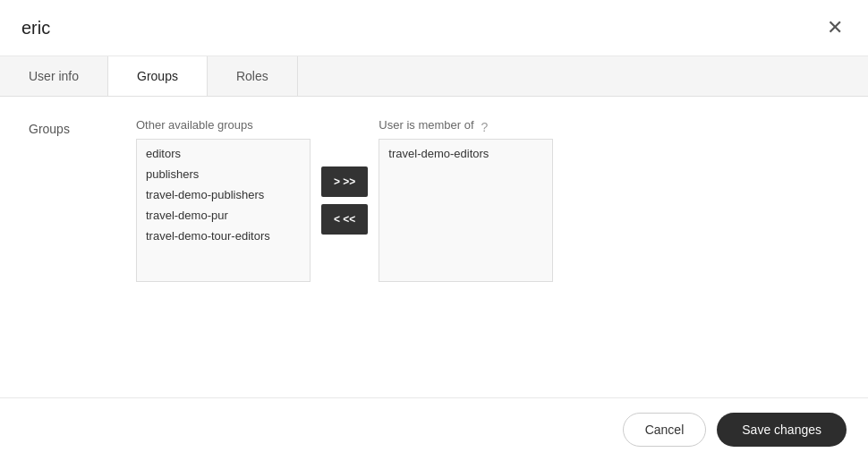 The image size is (868, 461). What do you see at coordinates (665, 430) in the screenshot?
I see `cancel-button: Cancel` at bounding box center [665, 430].